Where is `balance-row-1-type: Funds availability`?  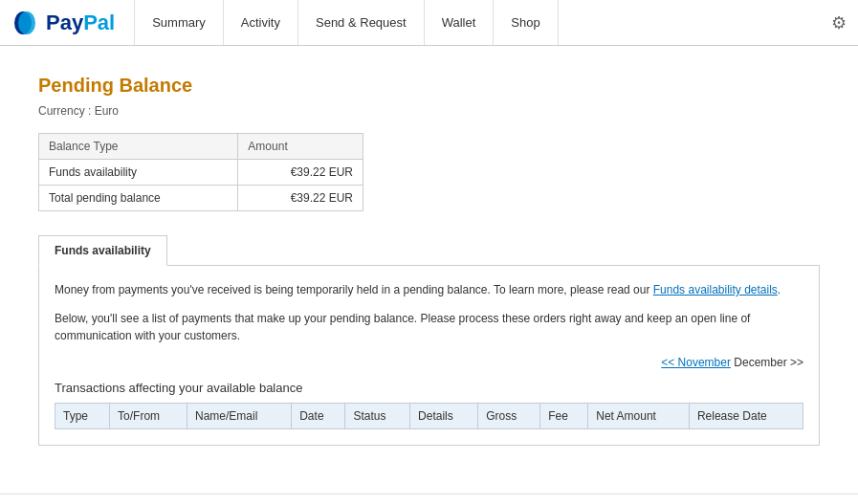
balance-row-1-type: Funds availability is located at coordinates (139, 172).